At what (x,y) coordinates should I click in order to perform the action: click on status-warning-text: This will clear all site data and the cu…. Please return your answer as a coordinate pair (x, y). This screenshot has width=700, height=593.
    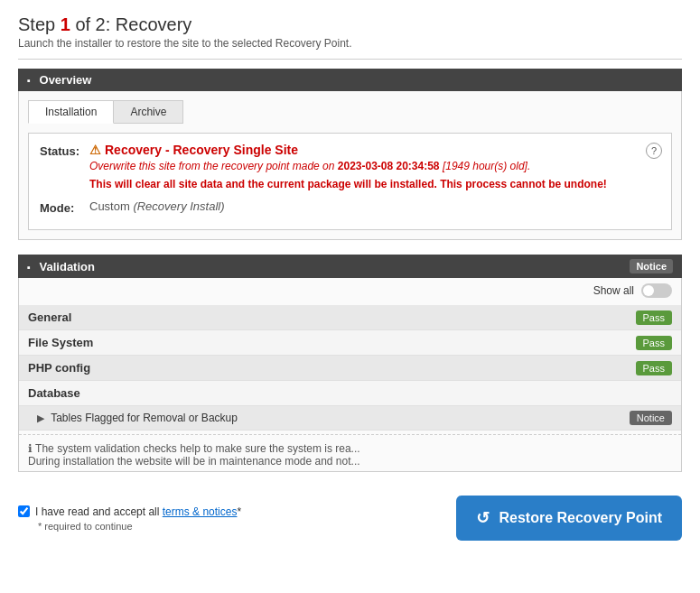
    Looking at the image, I should click on (375, 184).